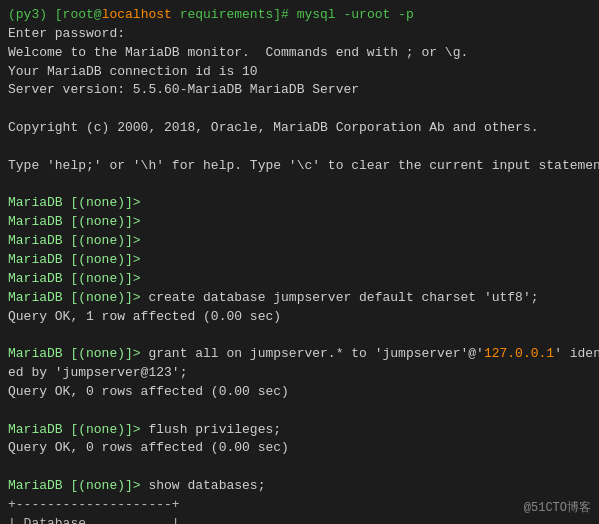 Image resolution: width=599 pixels, height=524 pixels. What do you see at coordinates (74, 240) in the screenshot?
I see `mariadb-prompt3: MariaDB [(none)]>` at bounding box center [74, 240].